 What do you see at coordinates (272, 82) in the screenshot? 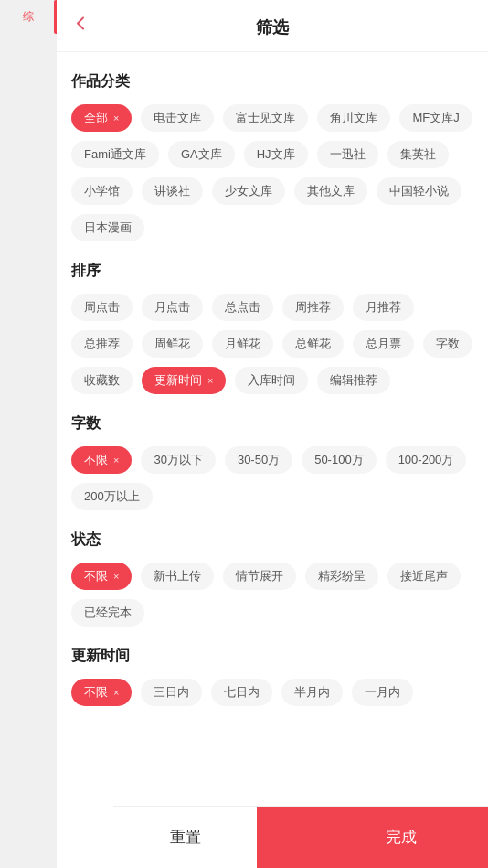
I see `category-title: 作品分类` at bounding box center [272, 82].